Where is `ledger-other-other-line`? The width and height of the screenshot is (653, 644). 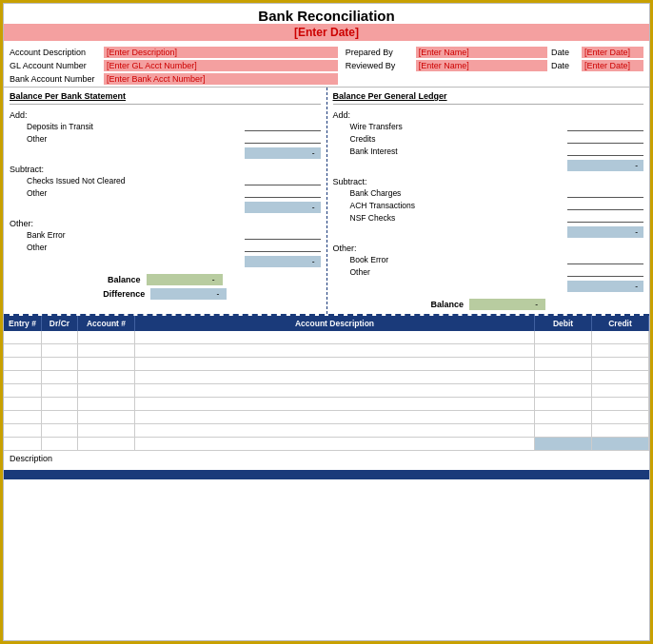 ledger-other-other-line is located at coordinates (605, 272).